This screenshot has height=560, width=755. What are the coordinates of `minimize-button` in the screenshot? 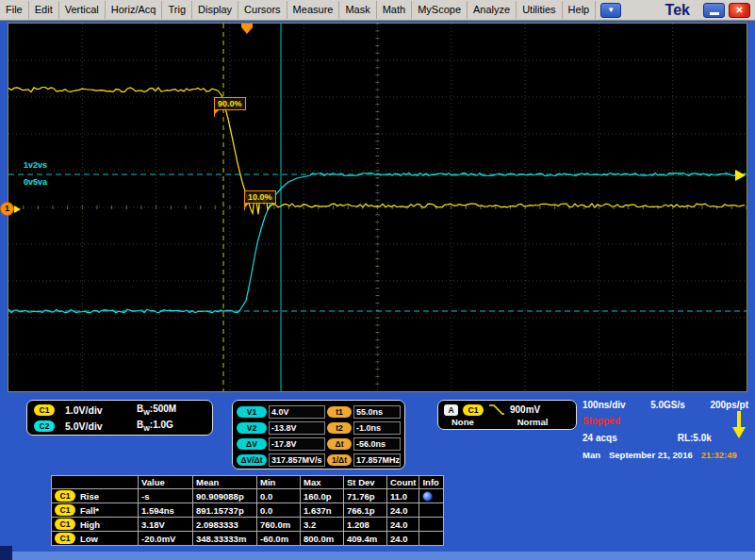 It's located at (714, 10).